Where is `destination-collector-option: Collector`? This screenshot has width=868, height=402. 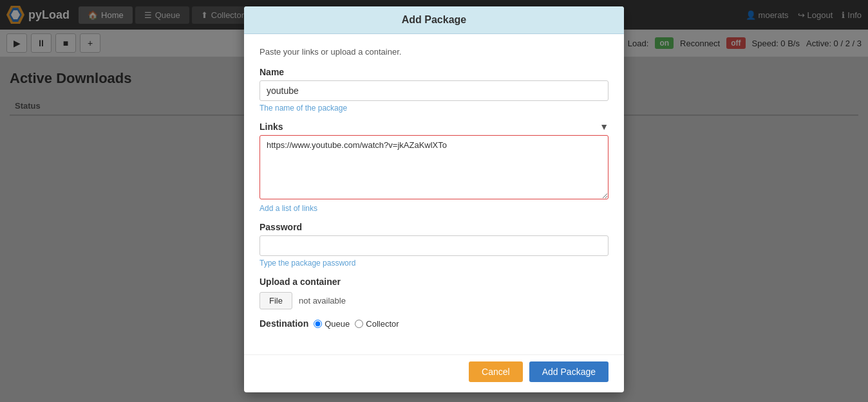
destination-collector-option: Collector is located at coordinates (377, 324).